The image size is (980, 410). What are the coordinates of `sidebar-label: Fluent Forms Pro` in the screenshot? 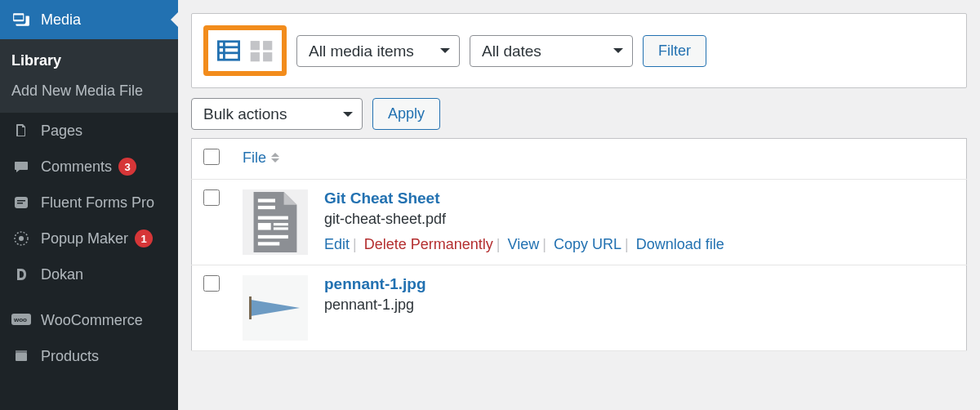 It's located at (98, 203).